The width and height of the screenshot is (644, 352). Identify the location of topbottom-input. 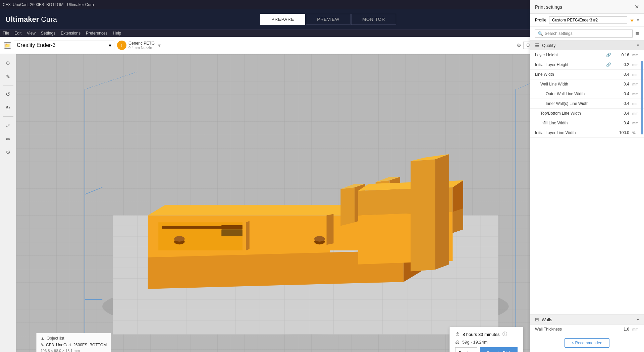
(622, 113).